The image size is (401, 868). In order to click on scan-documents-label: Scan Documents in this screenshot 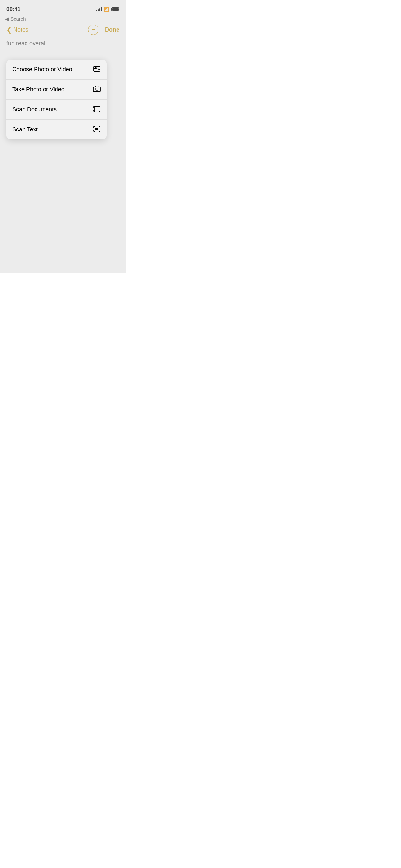, I will do `click(34, 110)`.